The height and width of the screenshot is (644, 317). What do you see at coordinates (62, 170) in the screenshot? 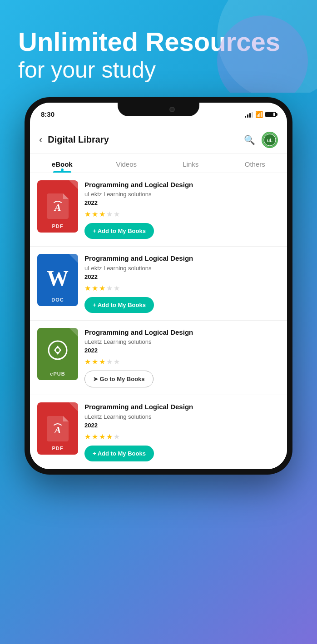
I see `tab-active-indicator` at bounding box center [62, 170].